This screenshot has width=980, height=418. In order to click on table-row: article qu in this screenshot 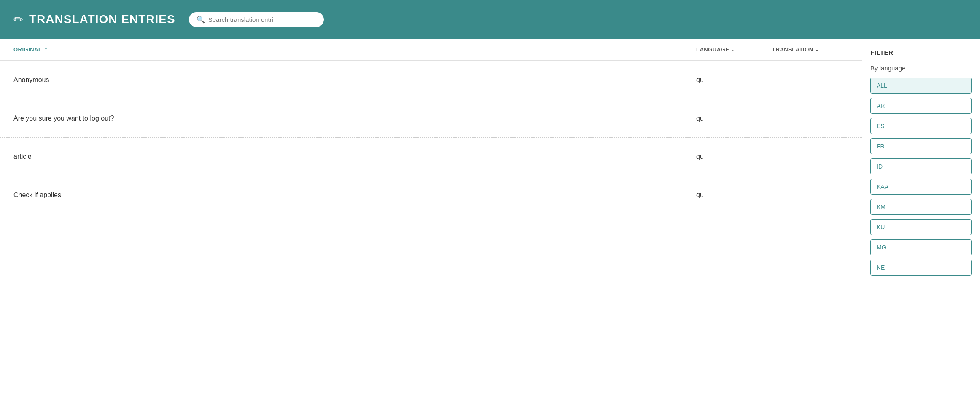, I will do `click(431, 157)`.